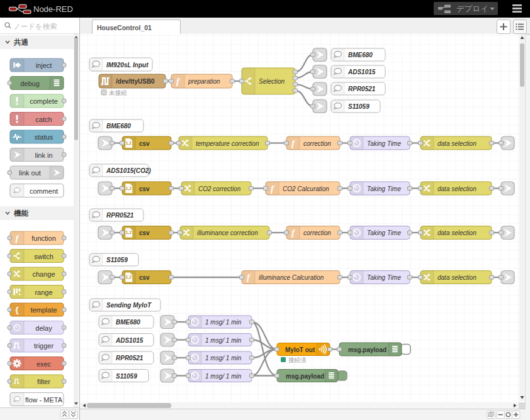  Describe the element at coordinates (44, 346) in the screenshot. I see `svg-text: trigger` at that location.